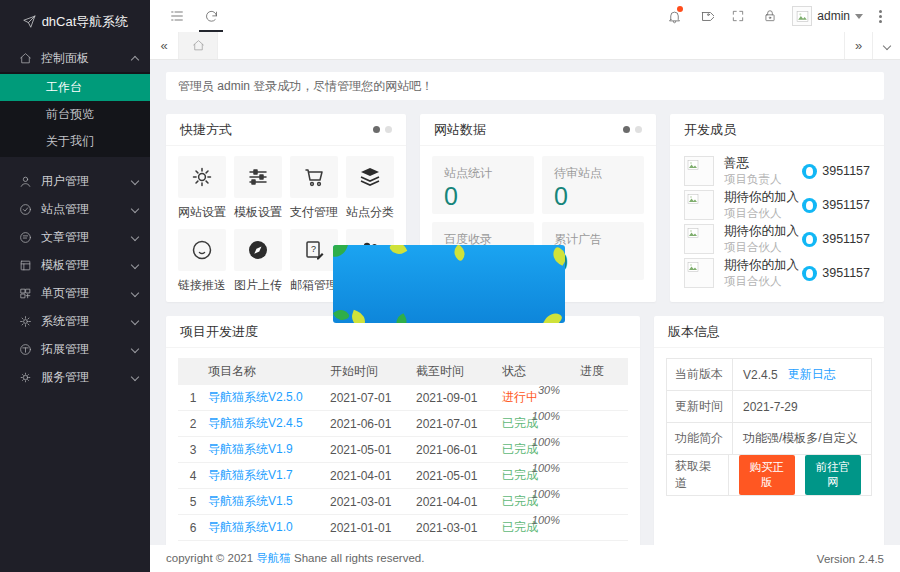 The height and width of the screenshot is (572, 900). Describe the element at coordinates (25, 58) in the screenshot. I see `home-icon` at that location.